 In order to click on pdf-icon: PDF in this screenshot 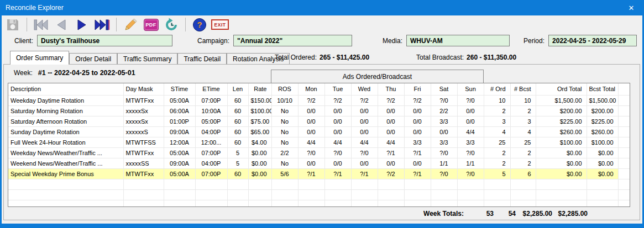, I will do `click(151, 25)`.